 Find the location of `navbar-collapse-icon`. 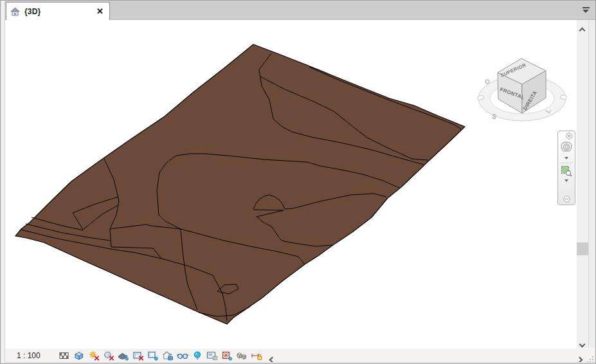

navbar-collapse-icon is located at coordinates (567, 199).